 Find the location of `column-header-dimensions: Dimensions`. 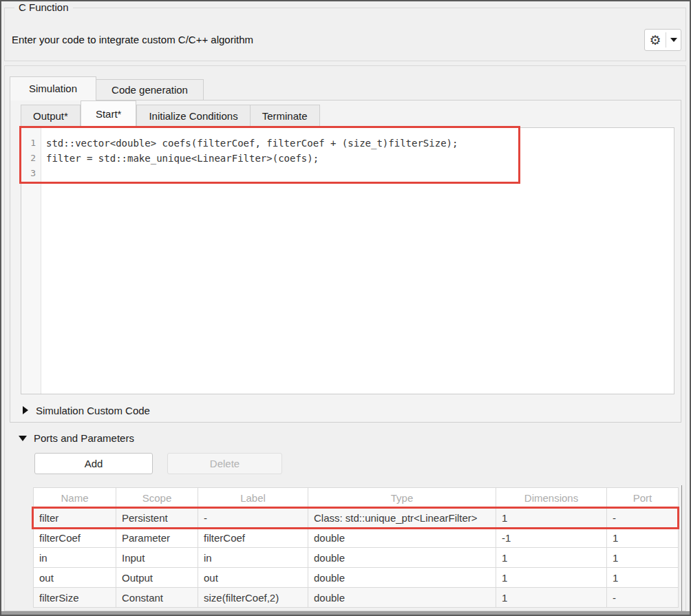

column-header-dimensions: Dimensions is located at coordinates (552, 498).